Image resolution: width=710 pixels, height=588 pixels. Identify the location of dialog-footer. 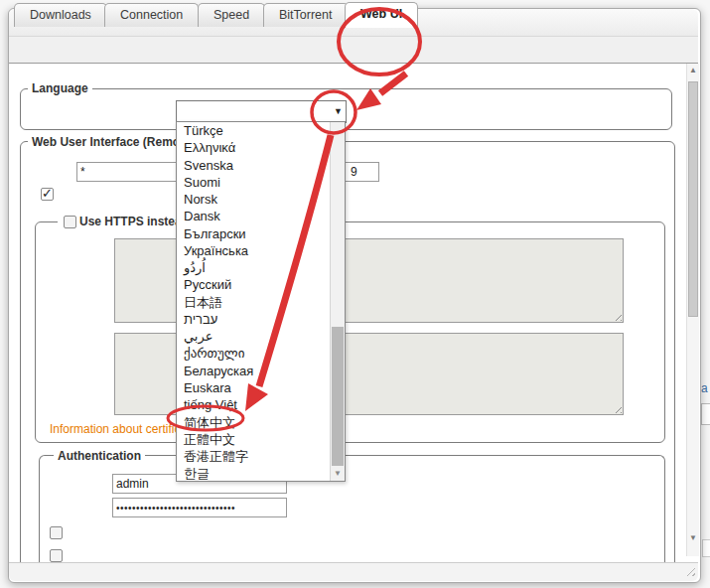
(354, 572).